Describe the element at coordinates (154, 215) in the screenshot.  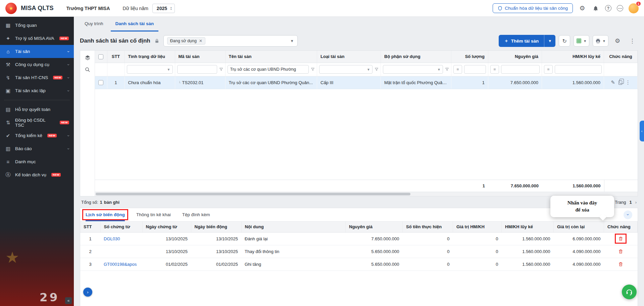
I see `tab-thong-tin-ke-khai: Thông tin kê khai` at that location.